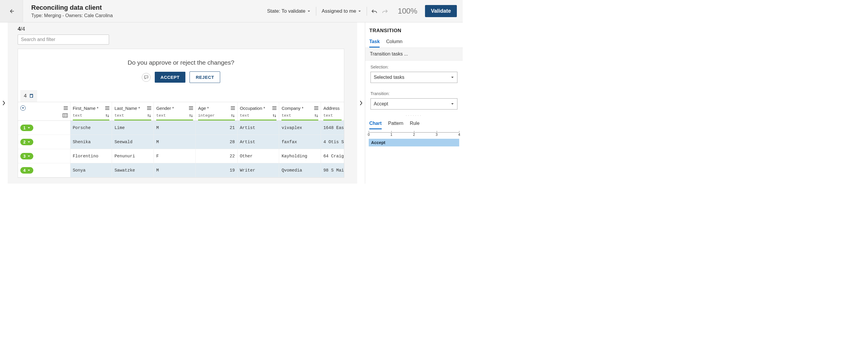  Describe the element at coordinates (414, 67) in the screenshot. I see `selection-label: Selection:` at that location.